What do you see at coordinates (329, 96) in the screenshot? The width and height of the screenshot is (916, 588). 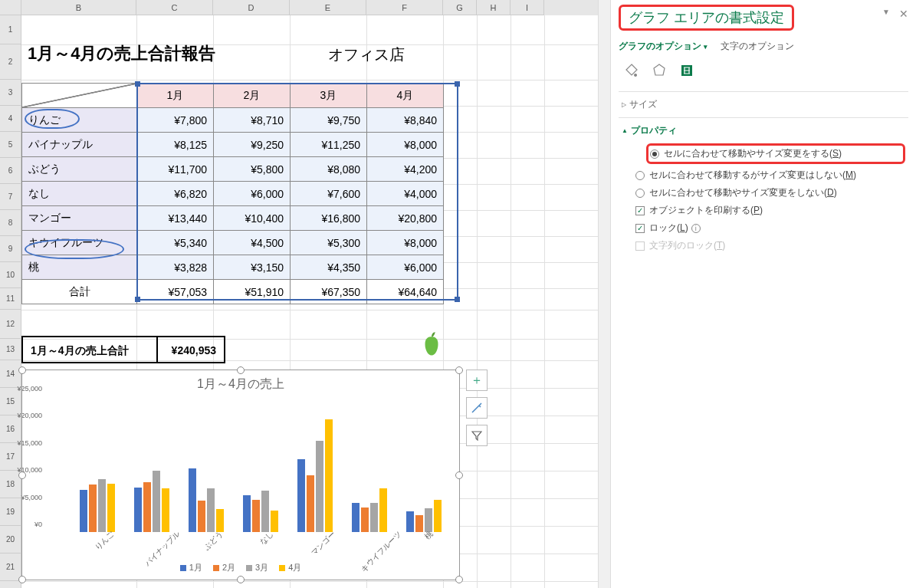 I see `month-header: 3月` at bounding box center [329, 96].